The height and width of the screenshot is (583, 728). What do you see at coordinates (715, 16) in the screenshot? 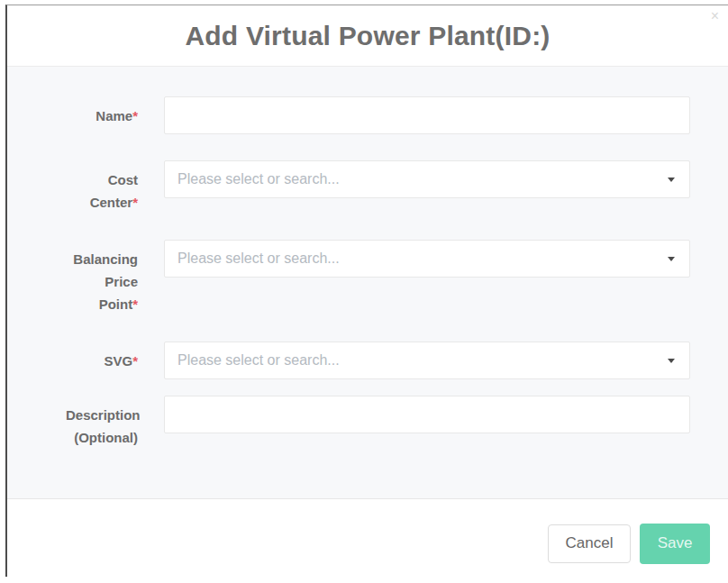
I see `close-icon: ×` at bounding box center [715, 16].